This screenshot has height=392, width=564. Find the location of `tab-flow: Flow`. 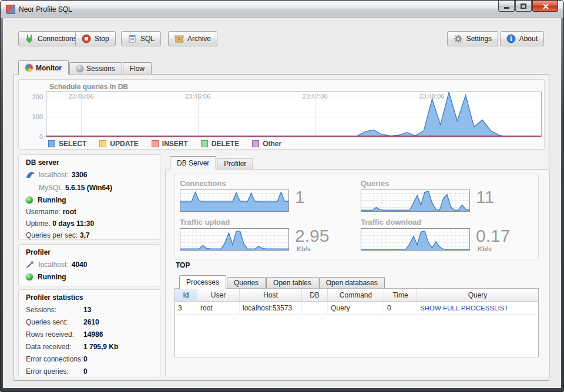

tab-flow: Flow is located at coordinates (137, 68).